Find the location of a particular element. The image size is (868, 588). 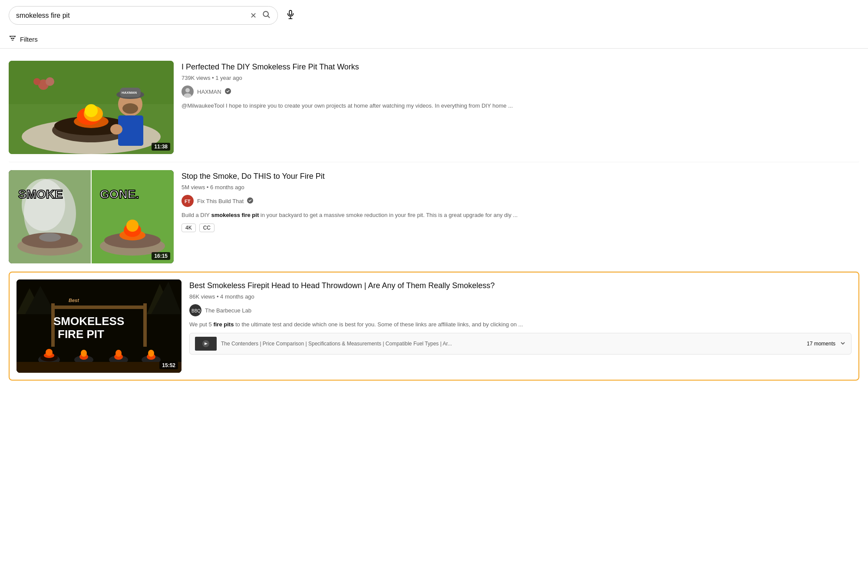

tag-cc: CC is located at coordinates (207, 228).